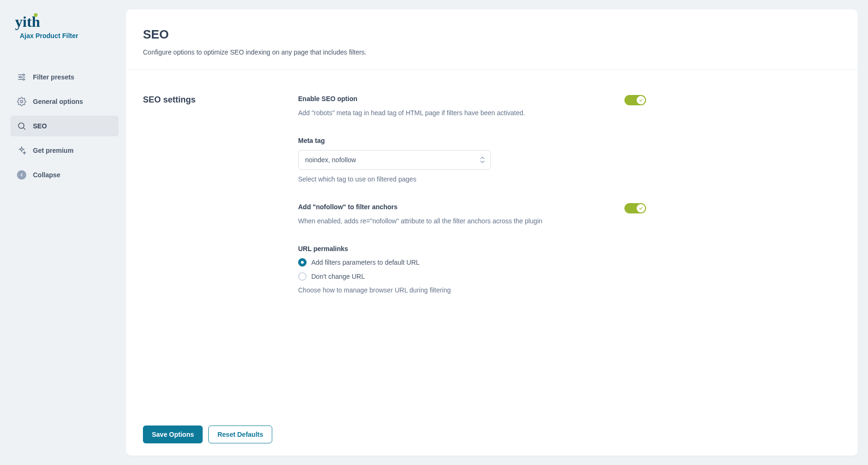 Image resolution: width=868 pixels, height=465 pixels. What do you see at coordinates (338, 276) in the screenshot?
I see `radio-label: Don't change URL` at bounding box center [338, 276].